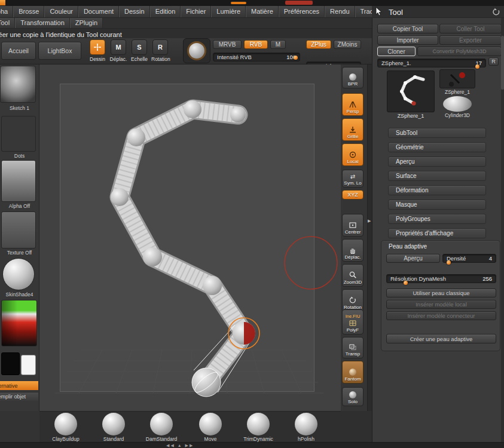  What do you see at coordinates (7, 23) in the screenshot?
I see `menu-tool: Tool` at bounding box center [7, 23].